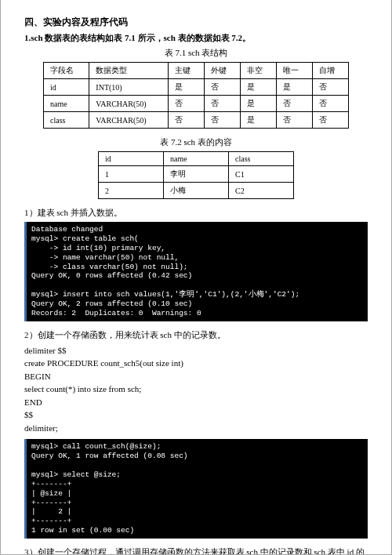 This screenshot has width=392, height=555. What do you see at coordinates (196, 336) in the screenshot?
I see `step-2-label: 2）创建一个存储函数，用来统计表 sch 中的记录数。` at bounding box center [196, 336].